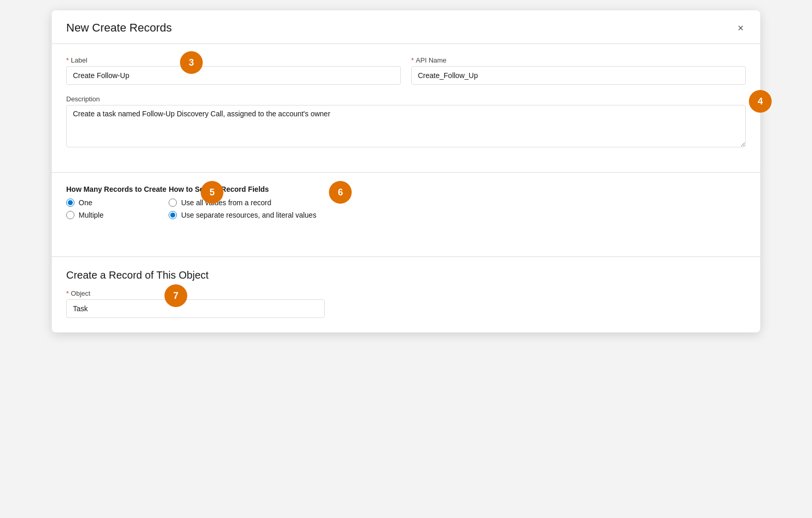 The height and width of the screenshot is (518, 812). What do you see at coordinates (173, 203) in the screenshot?
I see `radio-all-values` at bounding box center [173, 203].